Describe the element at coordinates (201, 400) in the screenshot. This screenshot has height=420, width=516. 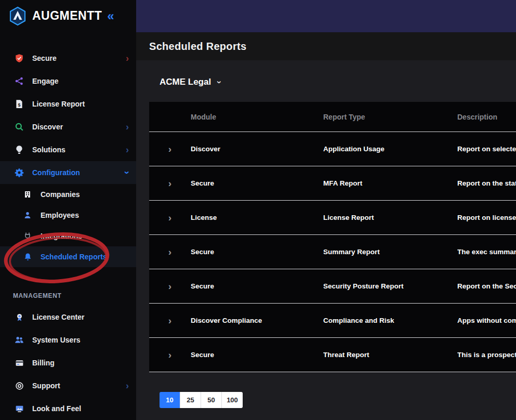
I see `pagination: 102550100` at that location.